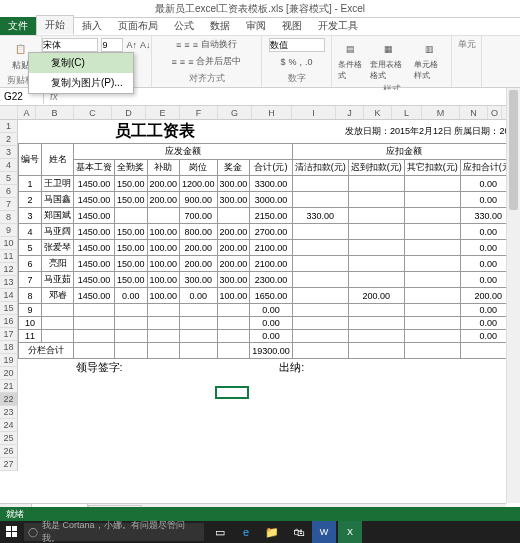 The width and height of the screenshot is (520, 543). Describe the element at coordinates (9, 166) in the screenshot. I see `row-4: 4` at that location.